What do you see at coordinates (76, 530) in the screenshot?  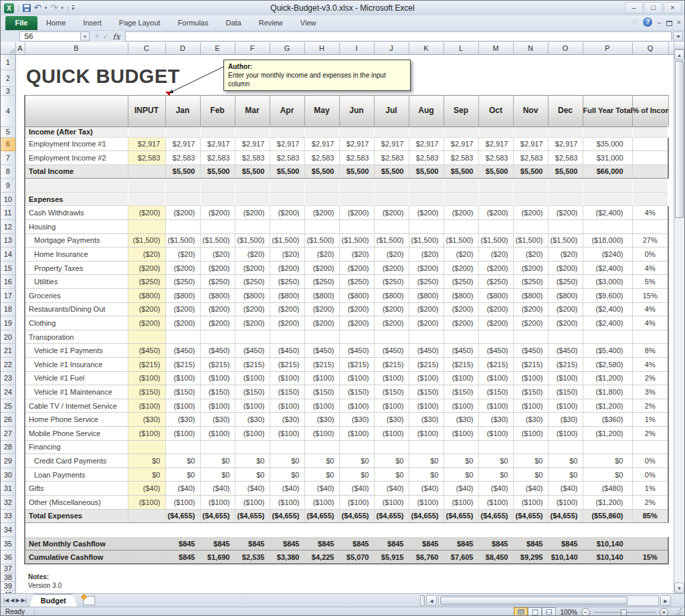 I see `row-label-cell` at bounding box center [76, 530].